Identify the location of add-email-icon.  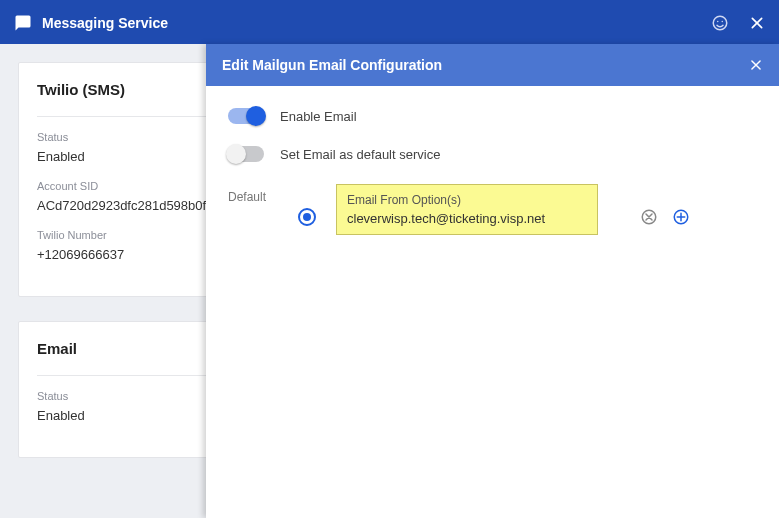
(681, 217).